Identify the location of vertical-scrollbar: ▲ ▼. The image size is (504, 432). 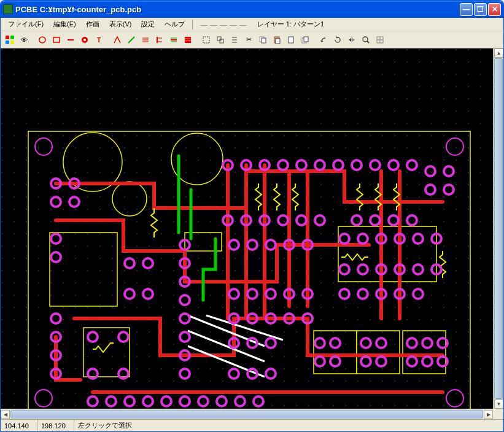
(498, 228).